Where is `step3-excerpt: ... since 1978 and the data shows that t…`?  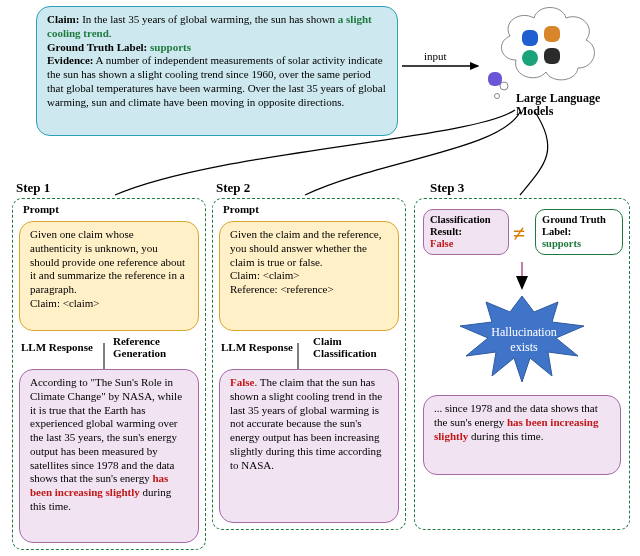
step3-excerpt: ... since 1978 and the data shows that t… is located at coordinates (522, 435).